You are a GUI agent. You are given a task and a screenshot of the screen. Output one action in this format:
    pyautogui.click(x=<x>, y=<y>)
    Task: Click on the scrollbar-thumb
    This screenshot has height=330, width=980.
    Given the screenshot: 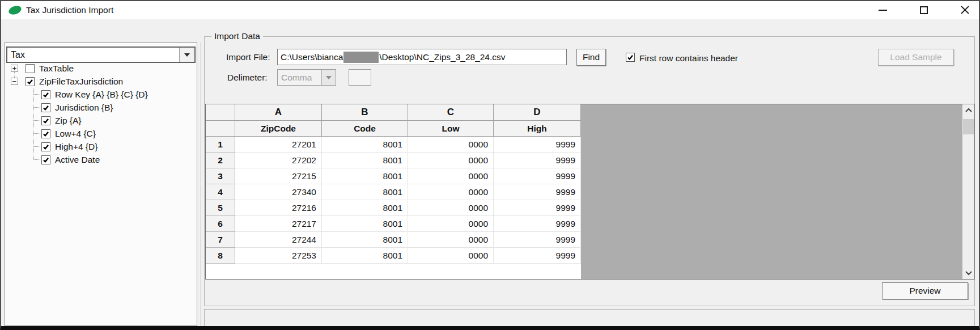 What is the action you would take?
    pyautogui.click(x=968, y=127)
    